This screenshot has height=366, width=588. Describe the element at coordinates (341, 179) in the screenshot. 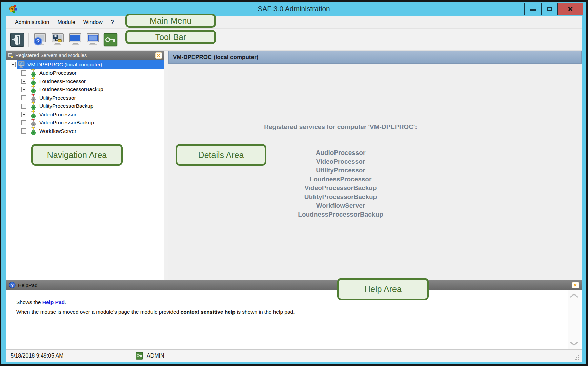

I see `service-name: LoudnessProcessor` at that location.